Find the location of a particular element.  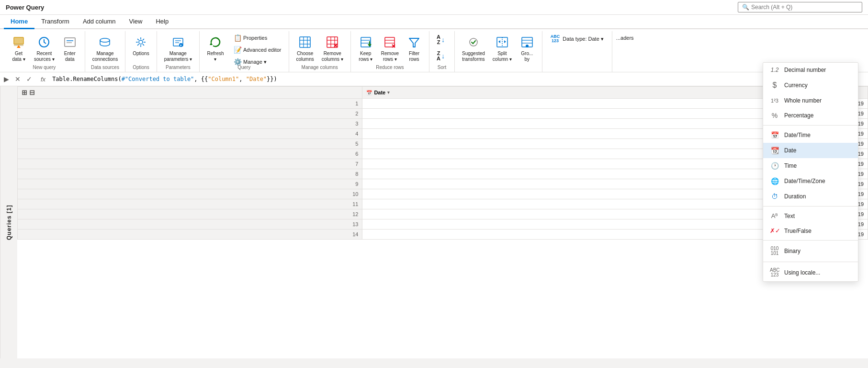

date-type-icon: 📅 is located at coordinates (369, 93).